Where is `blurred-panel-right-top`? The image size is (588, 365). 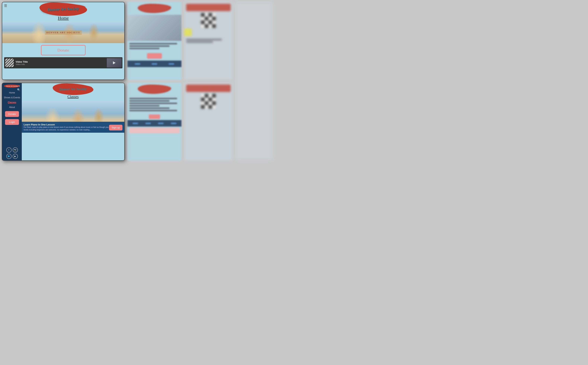
blurred-panel-right-top is located at coordinates (154, 41).